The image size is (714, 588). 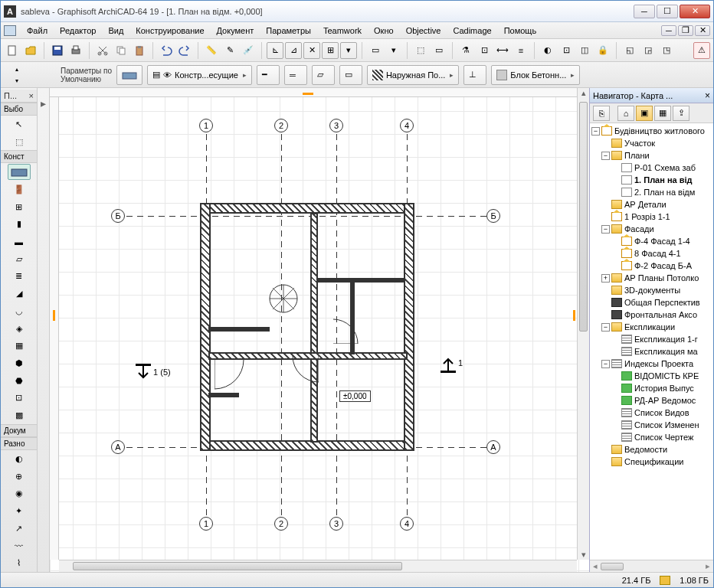 What do you see at coordinates (566, 51) in the screenshot?
I see `group-button: ⊡` at bounding box center [566, 51].